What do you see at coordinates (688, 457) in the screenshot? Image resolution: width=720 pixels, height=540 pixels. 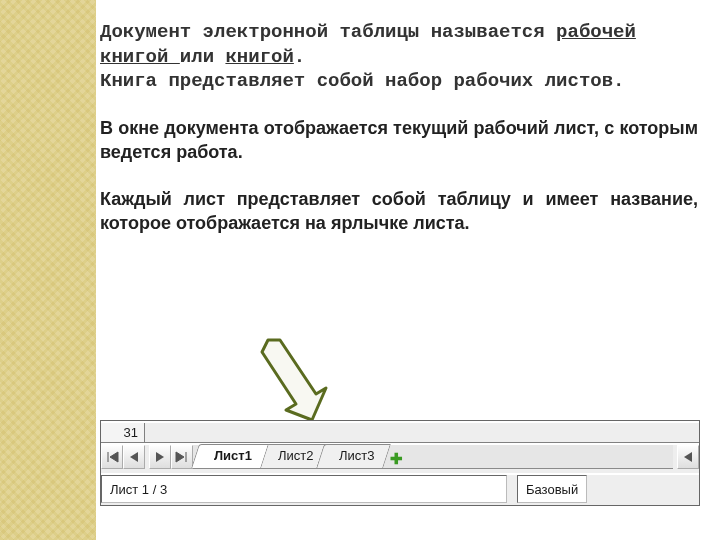 I see `scroll-left-icon` at bounding box center [688, 457].